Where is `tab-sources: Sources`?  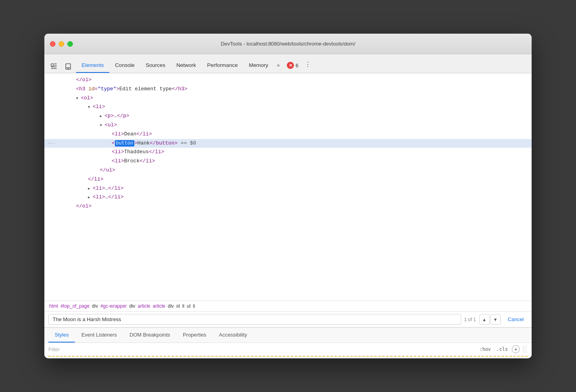
tab-sources: Sources is located at coordinates (156, 63).